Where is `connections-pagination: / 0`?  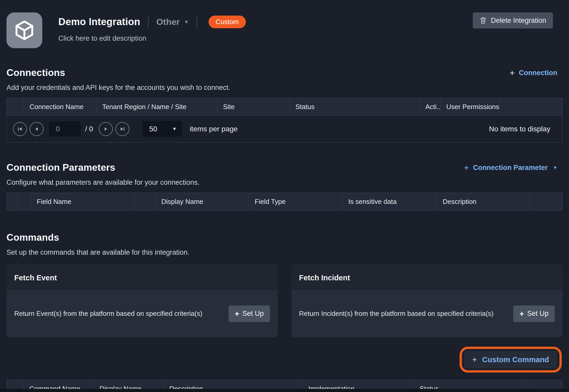
connections-pagination: / 0 is located at coordinates (284, 129).